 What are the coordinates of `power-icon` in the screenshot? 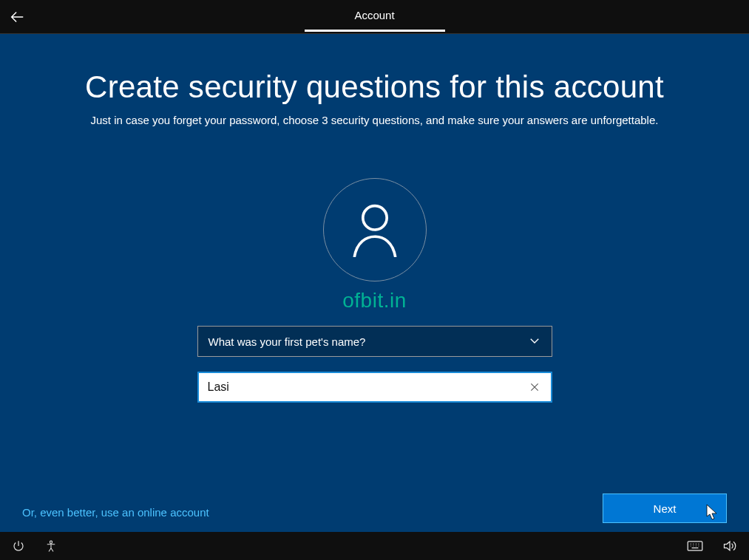 It's located at (18, 546).